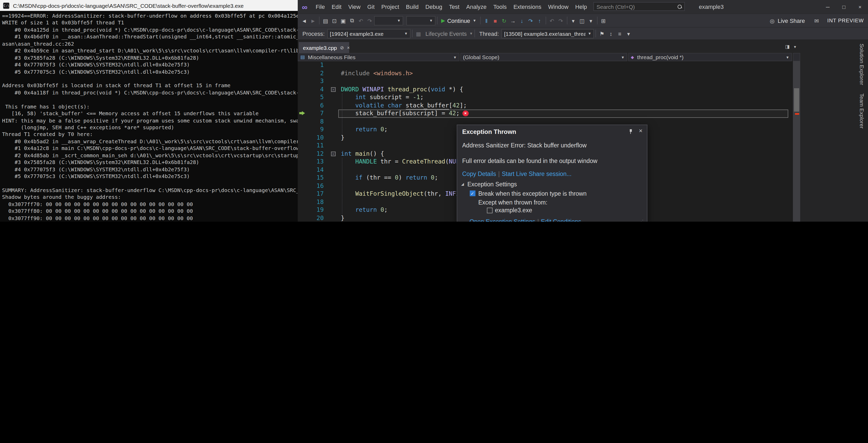 The height and width of the screenshot is (443, 868). I want to click on edit-conditions-link: Edit Conditions, so click(561, 220).